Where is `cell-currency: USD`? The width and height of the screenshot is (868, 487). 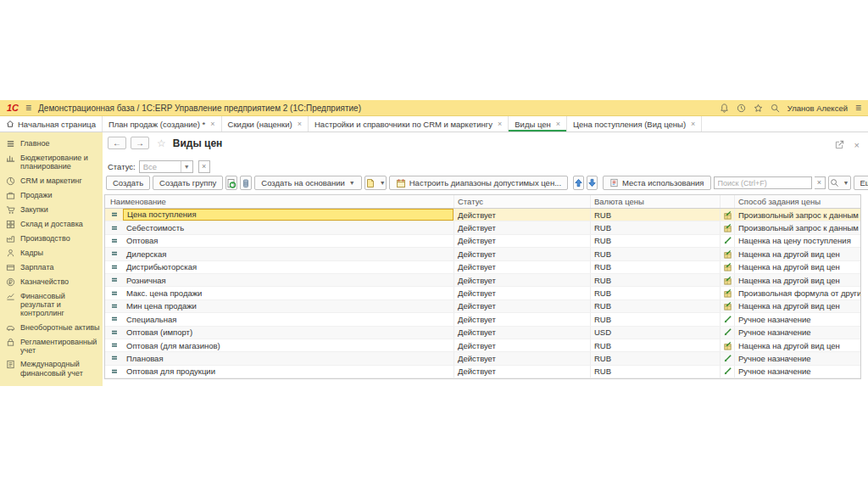 cell-currency: USD is located at coordinates (654, 333).